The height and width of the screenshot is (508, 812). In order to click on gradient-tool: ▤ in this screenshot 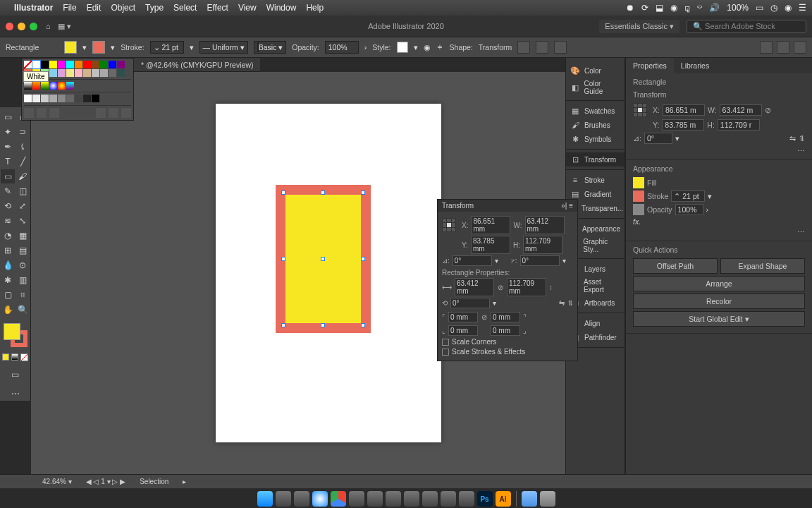, I will do `click(23, 250)`.